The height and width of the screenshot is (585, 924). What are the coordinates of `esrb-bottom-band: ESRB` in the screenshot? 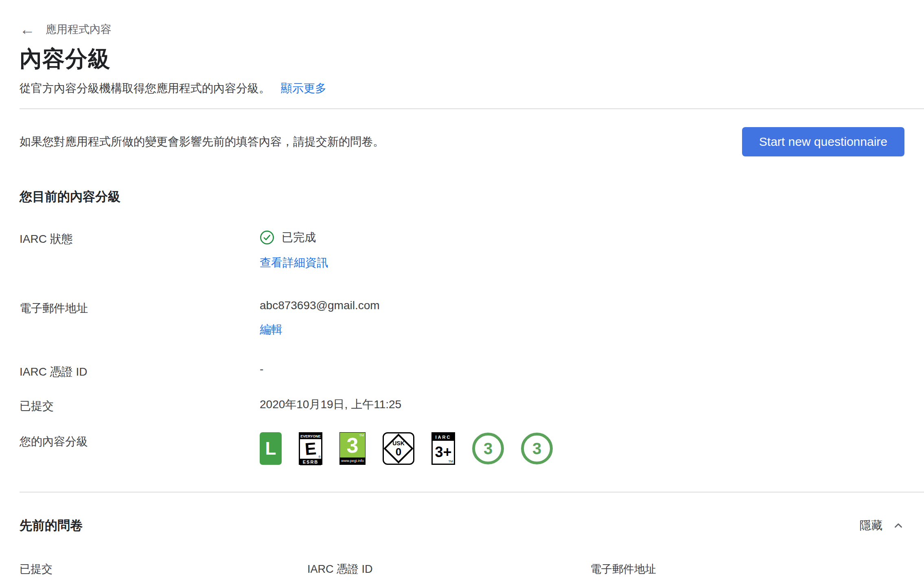 It's located at (311, 462).